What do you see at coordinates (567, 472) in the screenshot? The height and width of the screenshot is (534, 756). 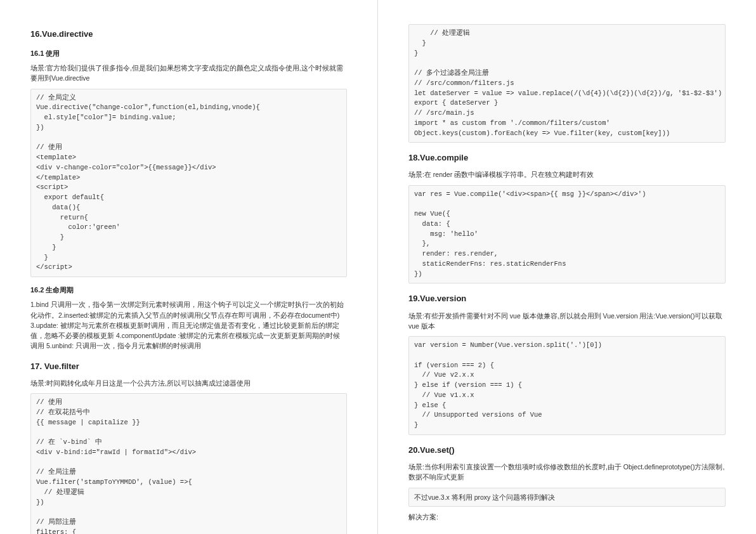 I see `paragraph-20: 场景:当你利用索引直接设置一个数组项时或你修改数组的长度时,由于 Object.…` at bounding box center [567, 472].